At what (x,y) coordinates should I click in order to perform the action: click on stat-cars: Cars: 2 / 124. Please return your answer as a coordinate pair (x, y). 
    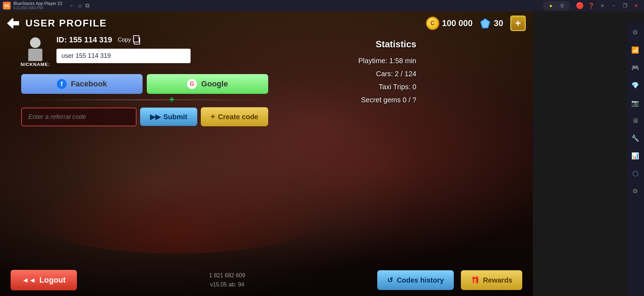
    Looking at the image, I should click on (349, 74).